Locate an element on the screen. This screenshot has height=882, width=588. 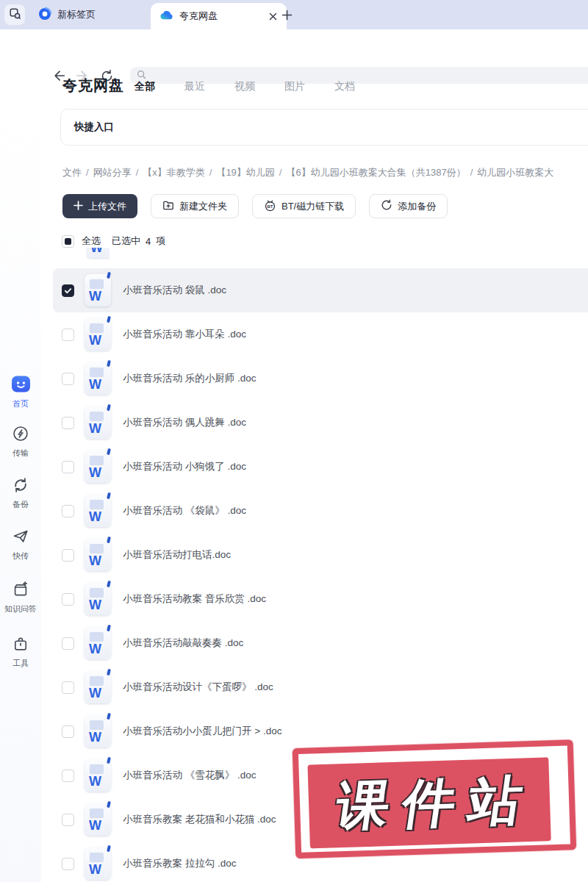
file-name: 小班音乐活动打电话.doc is located at coordinates (176, 555).